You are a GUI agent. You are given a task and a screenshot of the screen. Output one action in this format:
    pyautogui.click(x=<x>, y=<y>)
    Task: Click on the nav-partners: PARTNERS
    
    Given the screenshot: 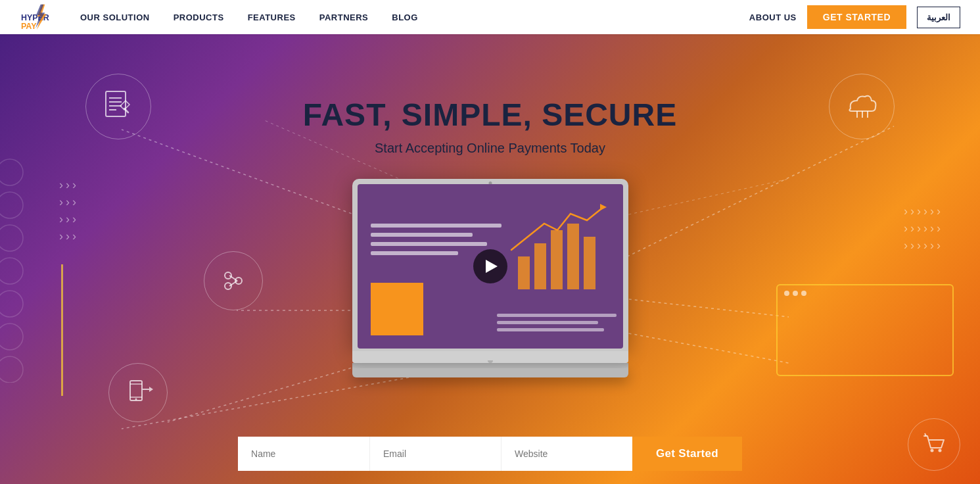 What is the action you would take?
    pyautogui.click(x=344, y=17)
    